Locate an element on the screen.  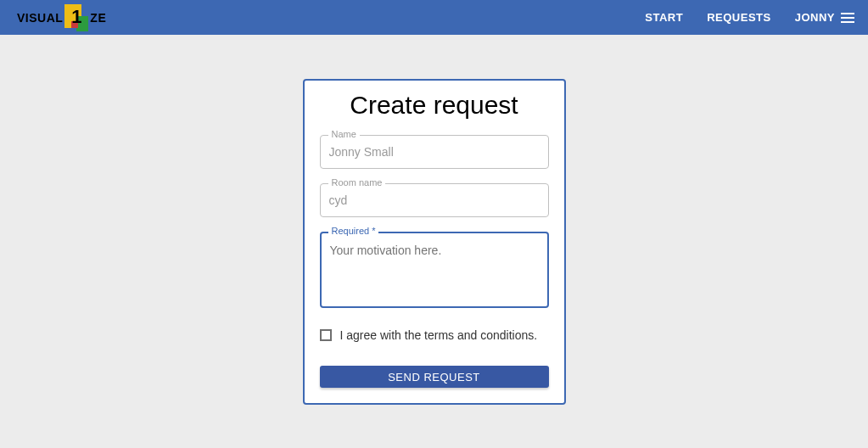
hamburger-icon is located at coordinates (848, 18).